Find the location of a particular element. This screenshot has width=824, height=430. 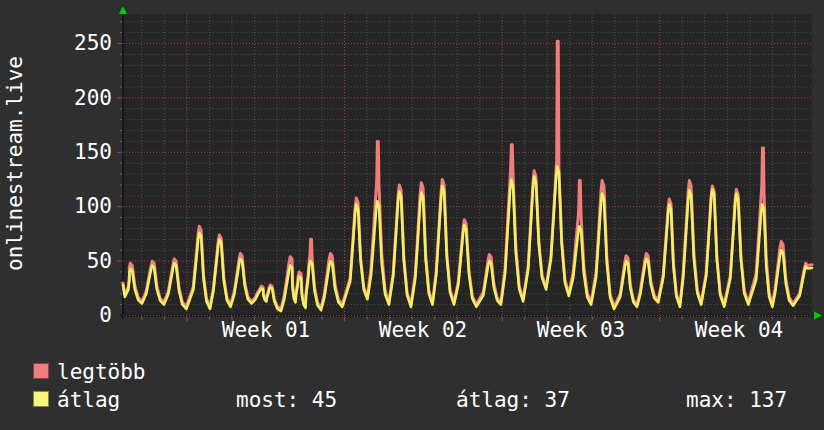

legend-label-atlag: átlag is located at coordinates (88, 400).